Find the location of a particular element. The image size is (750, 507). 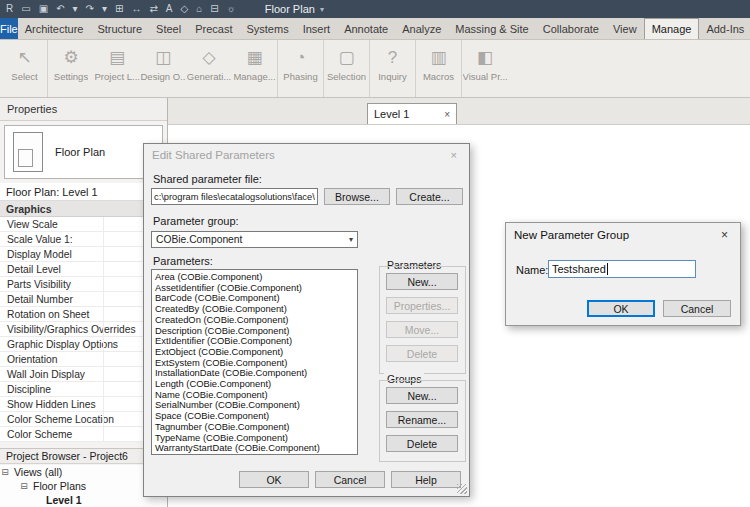

ribbon-tab: Steel is located at coordinates (168, 28).